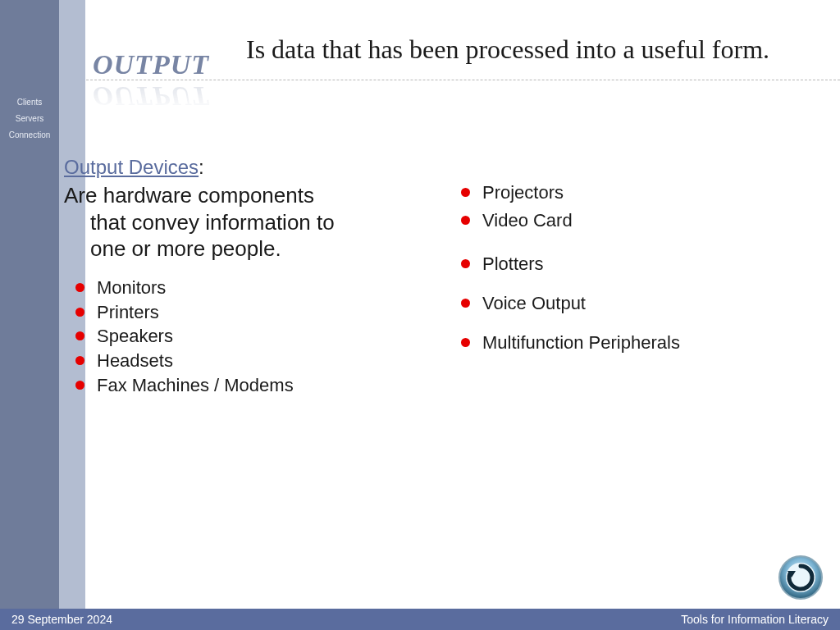 This screenshot has width=840, height=630. I want to click on sidebar-item-clients: Clients, so click(30, 102).